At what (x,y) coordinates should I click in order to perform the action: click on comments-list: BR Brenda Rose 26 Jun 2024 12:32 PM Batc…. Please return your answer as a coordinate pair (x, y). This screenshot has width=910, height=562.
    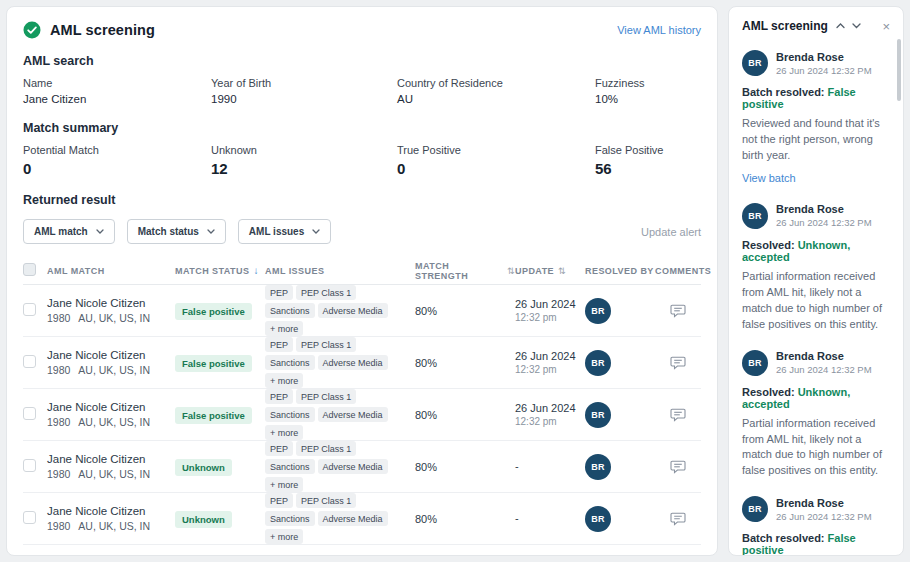
    Looking at the image, I should click on (816, 303).